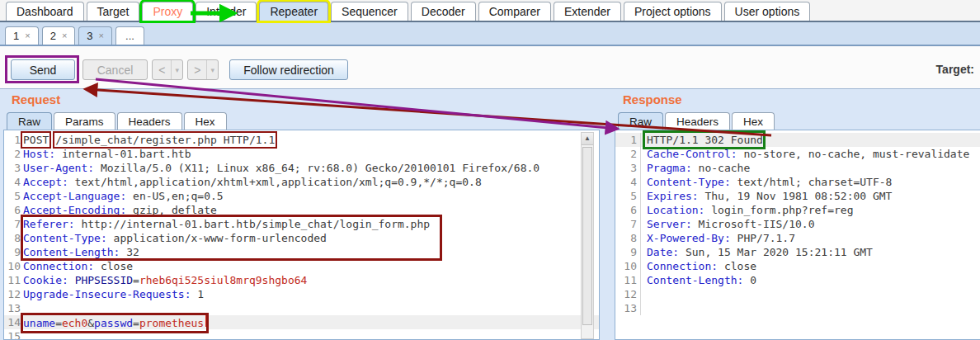 The image size is (980, 340). I want to click on response-title: Response, so click(653, 99).